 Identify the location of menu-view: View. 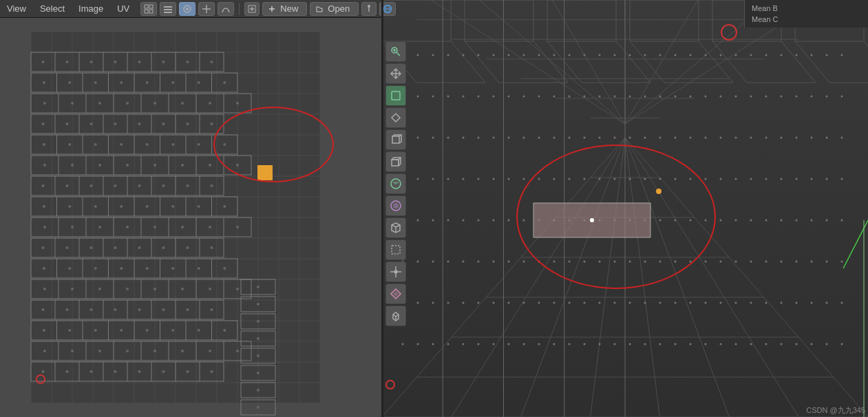
(17, 8).